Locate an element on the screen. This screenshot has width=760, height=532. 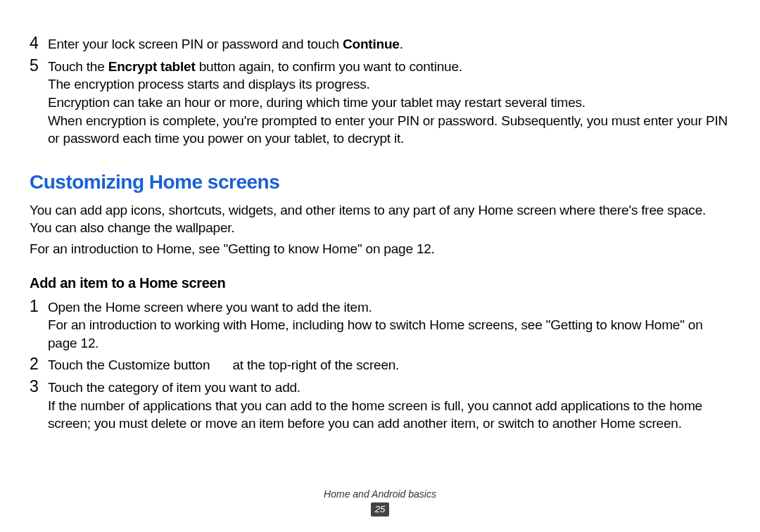
step-number: 3 is located at coordinates (39, 387).